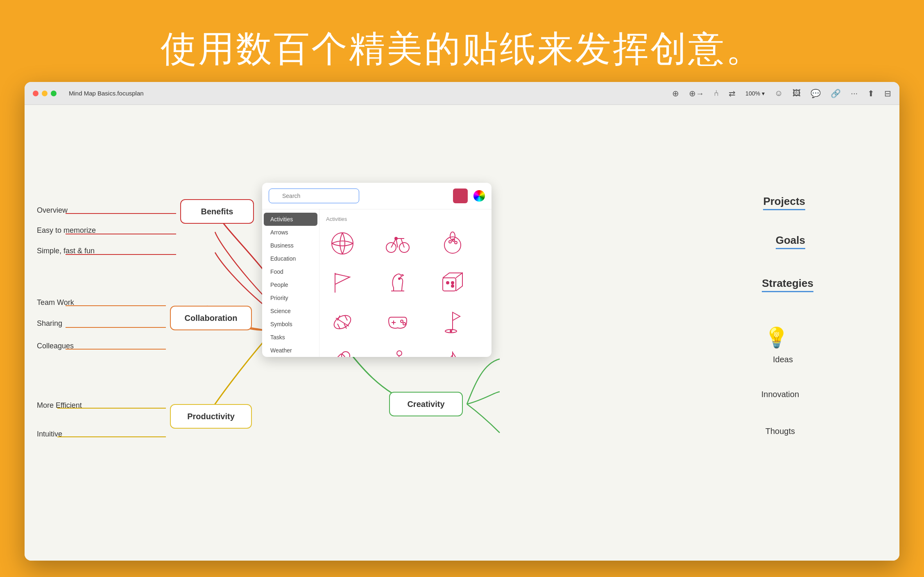  I want to click on sticker-grid-area: Activities, so click(405, 283).